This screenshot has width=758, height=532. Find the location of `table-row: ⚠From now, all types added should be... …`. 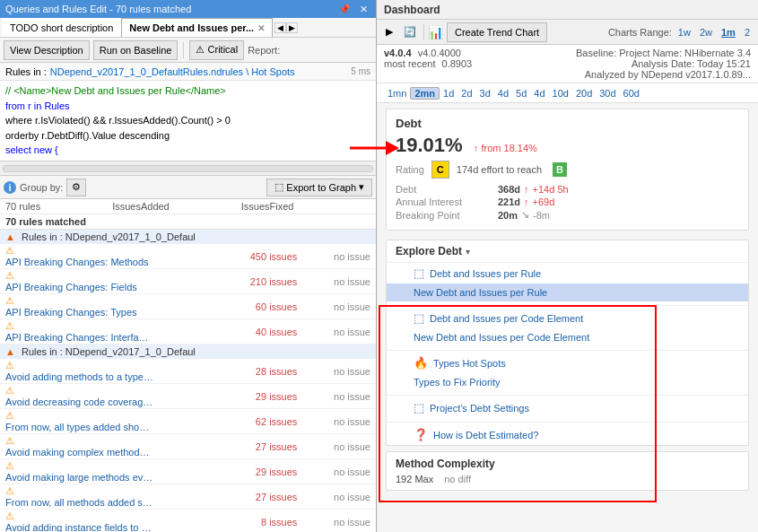

table-row: ⚠From now, all types added should be... … is located at coordinates (188, 422).